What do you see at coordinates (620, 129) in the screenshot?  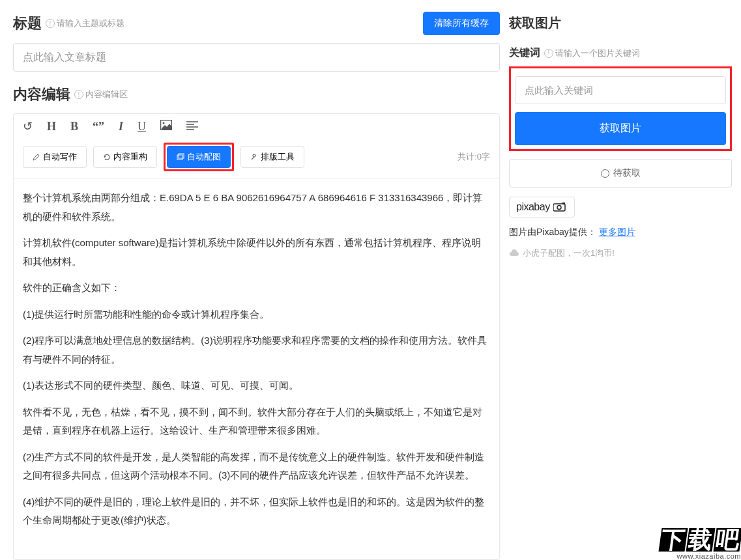 I see `get-image-button: 获取图片` at bounding box center [620, 129].